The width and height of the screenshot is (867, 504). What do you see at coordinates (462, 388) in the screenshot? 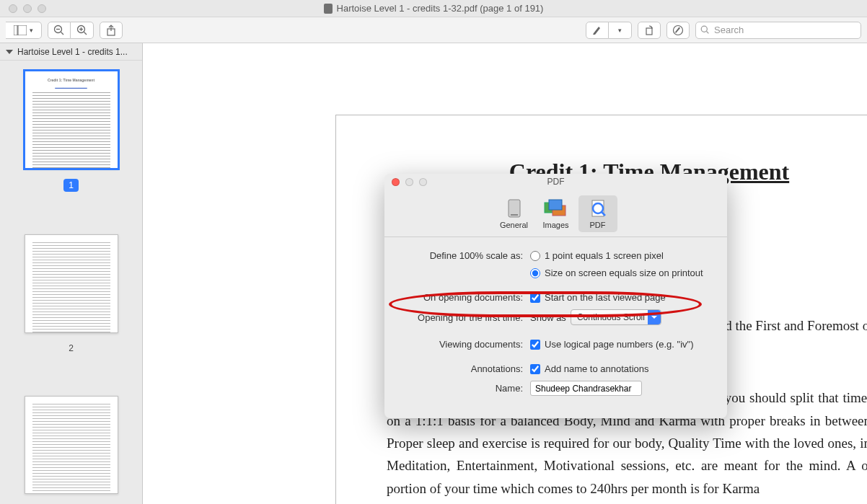
I see `label-name: Name:` at bounding box center [462, 388].